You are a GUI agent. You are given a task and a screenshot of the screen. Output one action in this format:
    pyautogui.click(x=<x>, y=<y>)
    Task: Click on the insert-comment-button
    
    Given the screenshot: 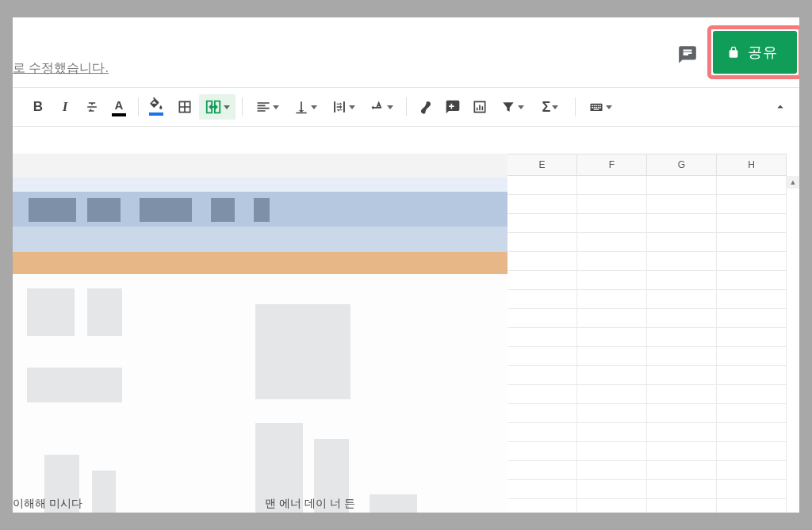 What is the action you would take?
    pyautogui.click(x=453, y=107)
    